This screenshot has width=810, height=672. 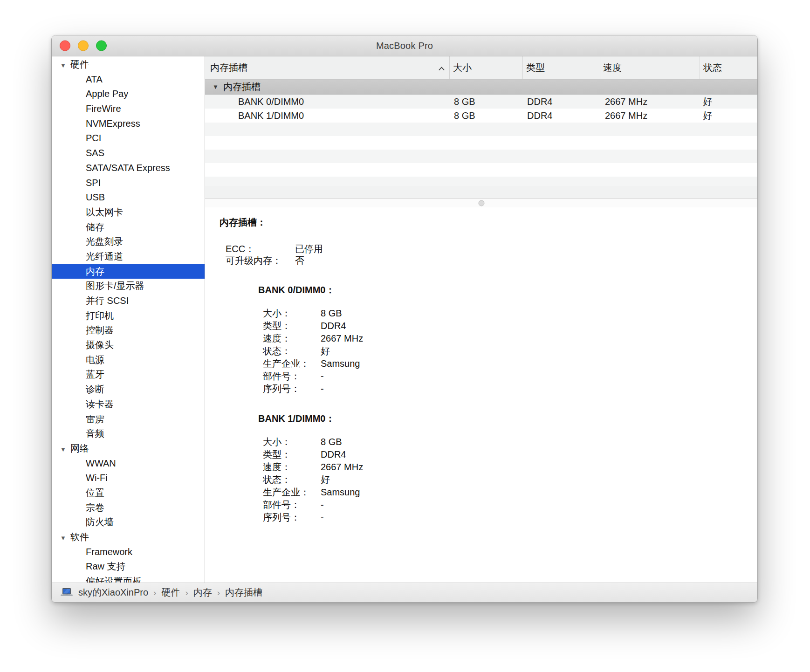 I want to click on sidebar-group-network: ▼网络, so click(x=128, y=449).